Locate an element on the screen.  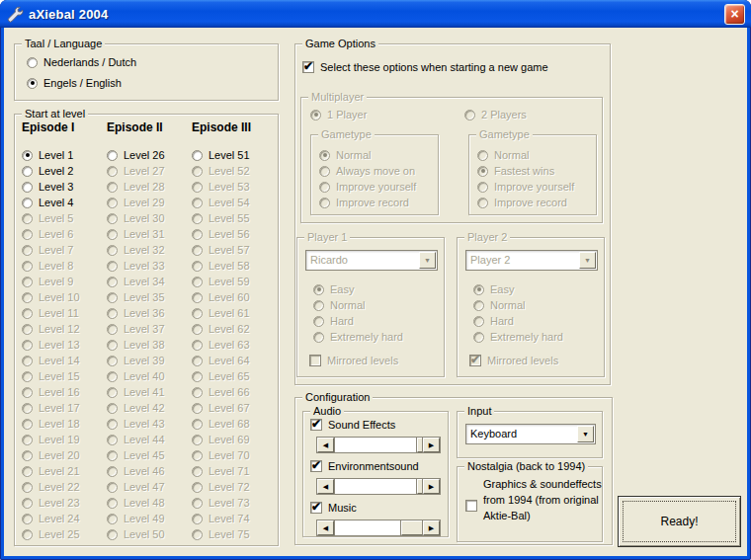
radio-easy: Easy is located at coordinates (518, 289).